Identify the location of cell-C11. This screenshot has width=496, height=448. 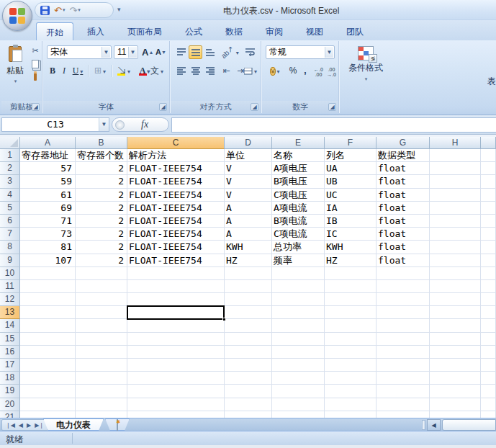
(176, 287).